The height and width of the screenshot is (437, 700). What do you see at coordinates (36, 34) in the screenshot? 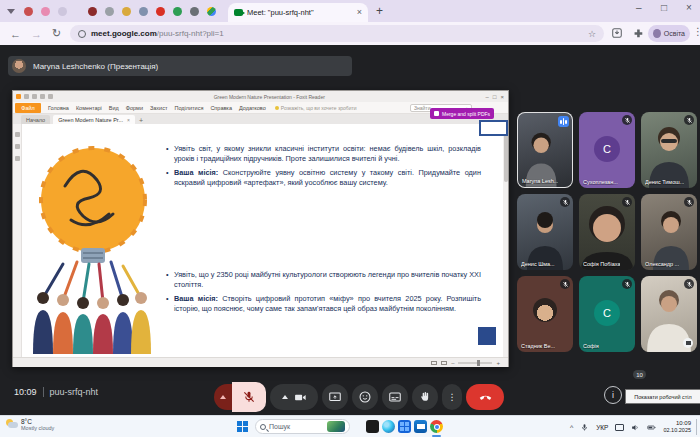
I see `forward-icon: →` at bounding box center [36, 34].